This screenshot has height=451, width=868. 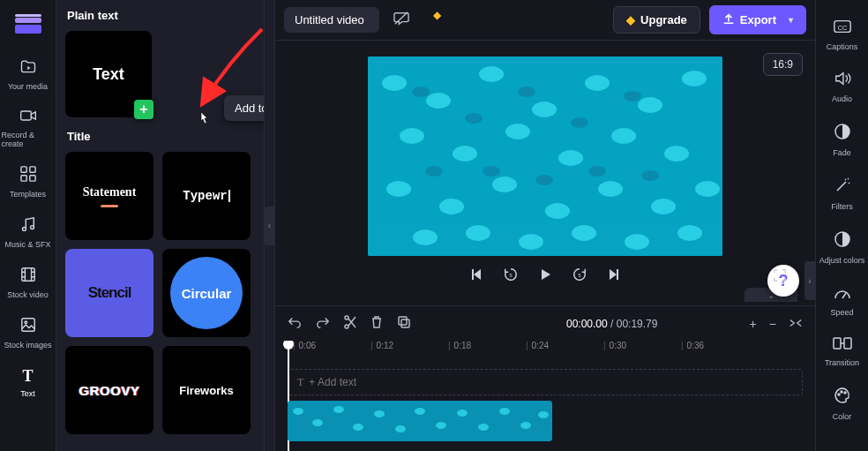 What do you see at coordinates (350, 323) in the screenshot?
I see `split-button` at bounding box center [350, 323].